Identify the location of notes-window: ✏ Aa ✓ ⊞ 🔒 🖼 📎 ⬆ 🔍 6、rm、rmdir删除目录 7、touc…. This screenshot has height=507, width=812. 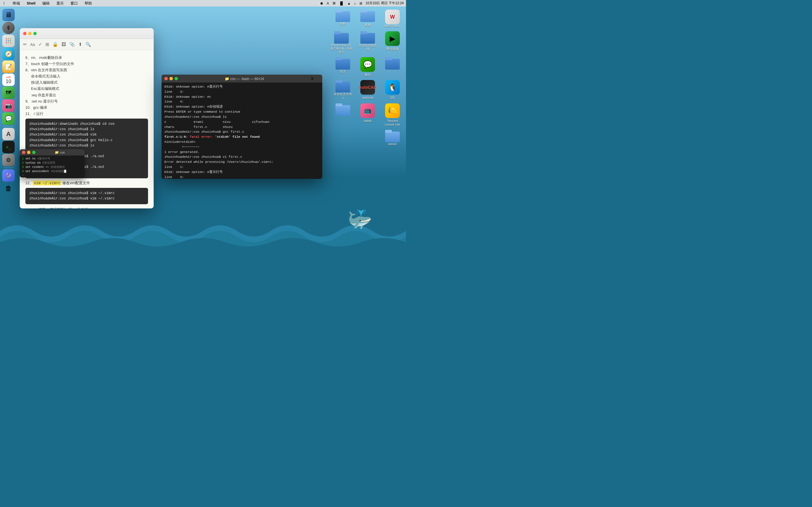
(87, 118).